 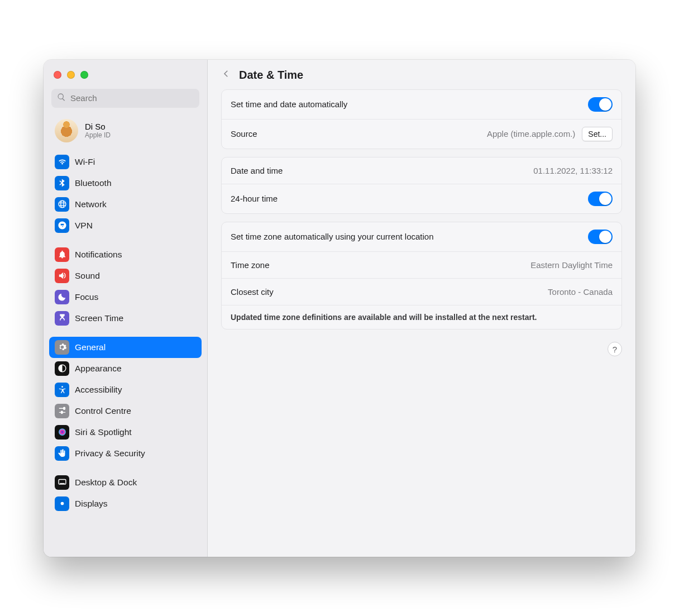 I want to click on sidebar-item-control-centre: Control Centre, so click(x=125, y=411).